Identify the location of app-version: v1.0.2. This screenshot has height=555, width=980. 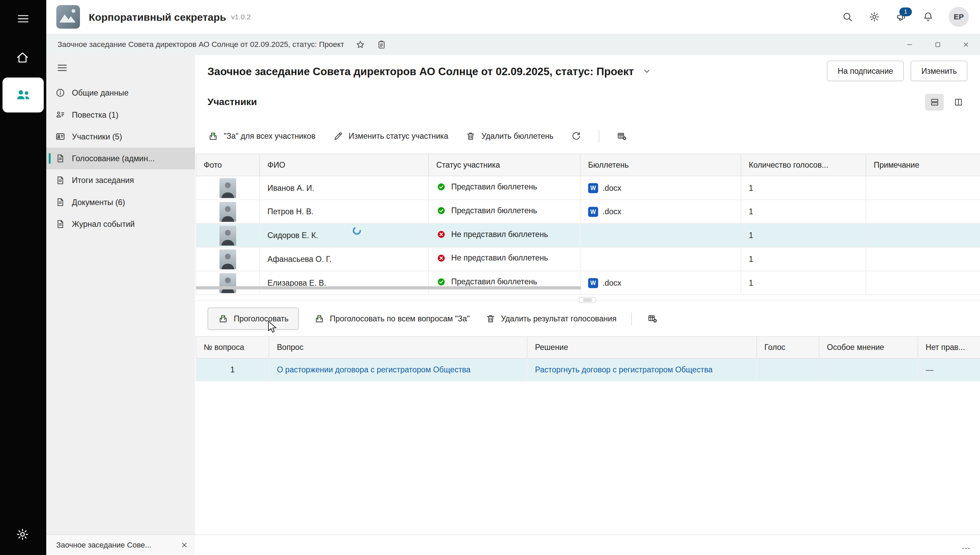
(241, 17).